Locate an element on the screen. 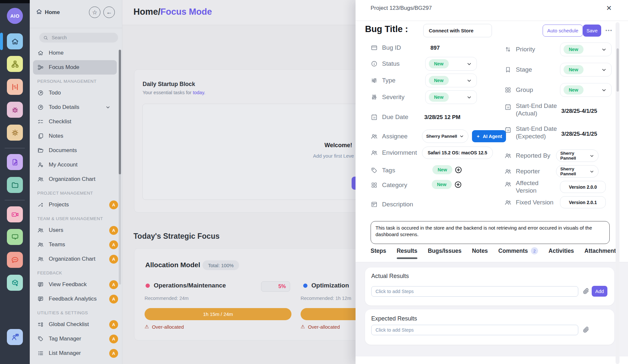 This screenshot has height=364, width=628. status-dropdown: New is located at coordinates (451, 64).